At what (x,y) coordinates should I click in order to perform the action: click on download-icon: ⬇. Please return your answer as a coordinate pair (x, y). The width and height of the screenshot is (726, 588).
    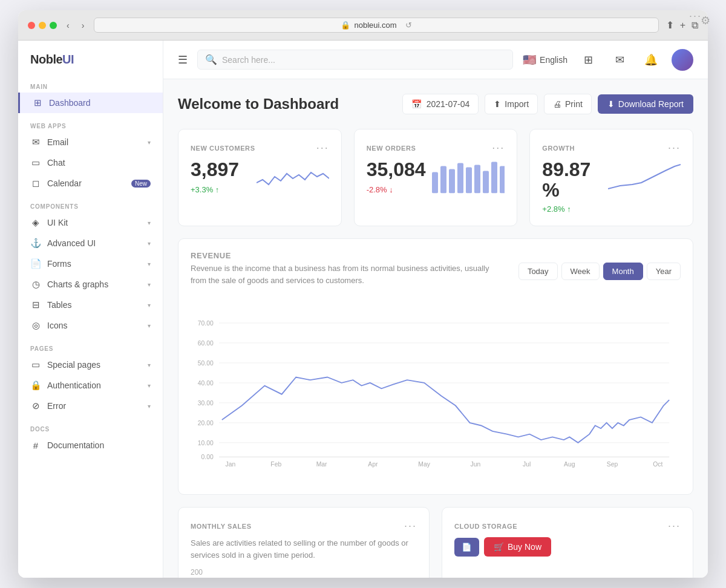
    Looking at the image, I should click on (611, 104).